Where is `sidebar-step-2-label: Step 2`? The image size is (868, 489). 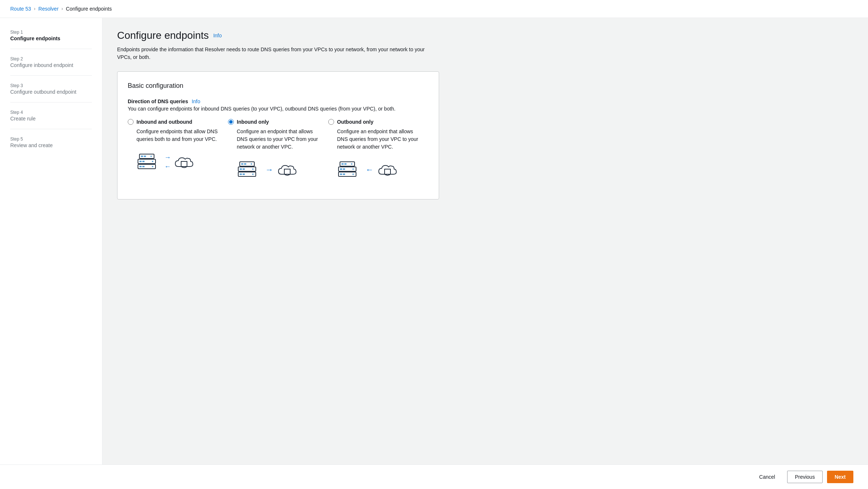 sidebar-step-2-label: Step 2 is located at coordinates (51, 59).